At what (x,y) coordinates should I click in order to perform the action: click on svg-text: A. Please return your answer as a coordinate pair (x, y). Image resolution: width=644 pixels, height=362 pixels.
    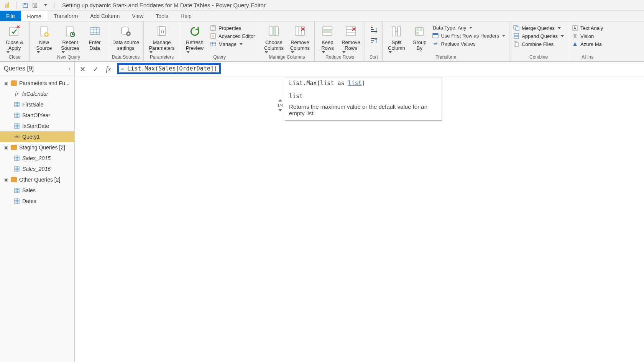
    Looking at the image, I should click on (575, 28).